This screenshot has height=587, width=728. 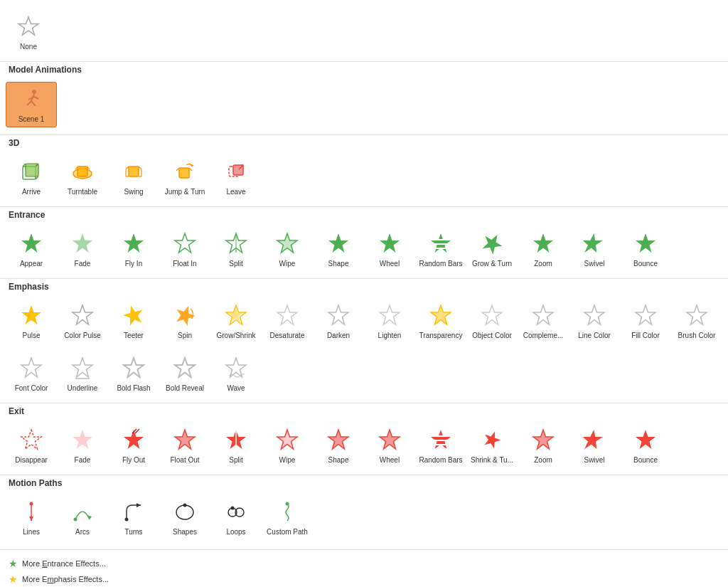 What do you see at coordinates (338, 321) in the screenshot?
I see `darken-item: Darken` at bounding box center [338, 321].